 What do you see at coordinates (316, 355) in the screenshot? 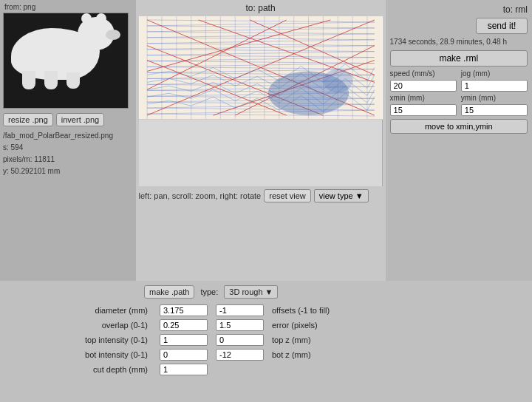
I see `bot-z-desc: bot z (mm)` at bounding box center [316, 355].